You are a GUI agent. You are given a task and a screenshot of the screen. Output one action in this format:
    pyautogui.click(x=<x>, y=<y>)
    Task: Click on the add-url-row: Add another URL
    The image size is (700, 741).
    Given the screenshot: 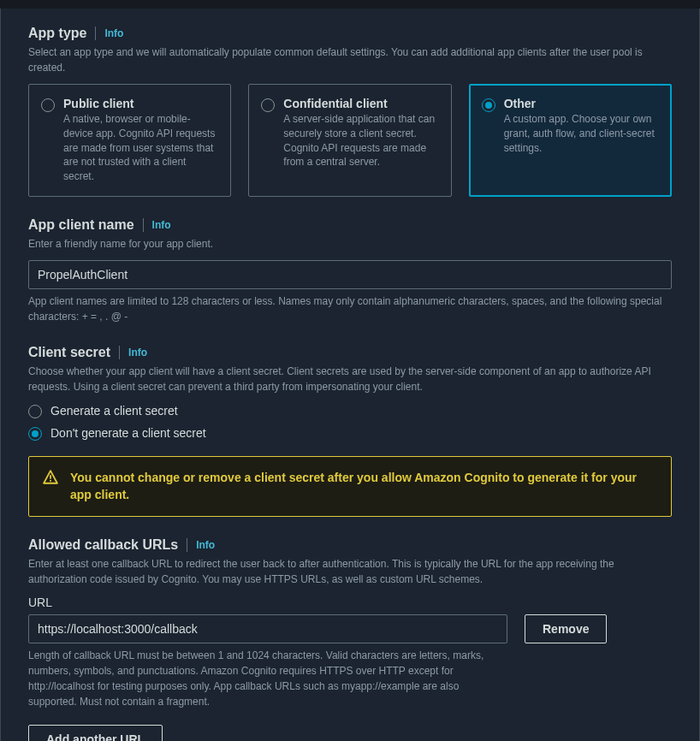 What is the action you would take?
    pyautogui.click(x=350, y=732)
    